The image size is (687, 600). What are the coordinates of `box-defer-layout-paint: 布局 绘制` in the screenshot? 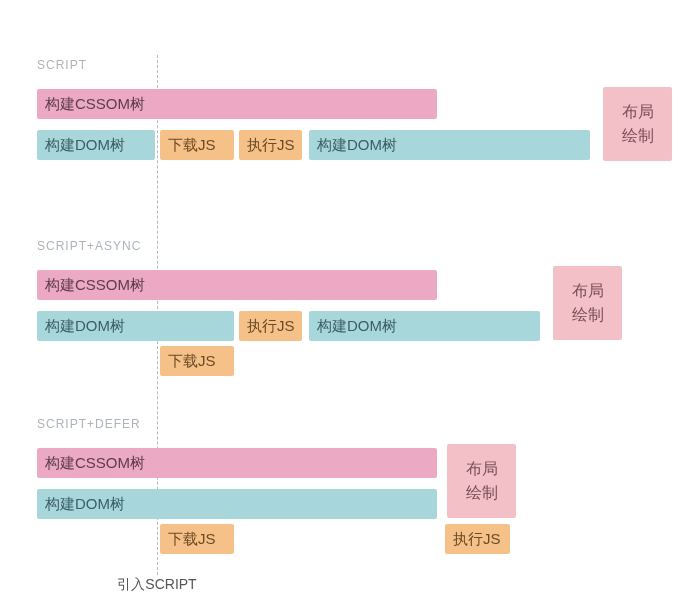 It's located at (482, 481).